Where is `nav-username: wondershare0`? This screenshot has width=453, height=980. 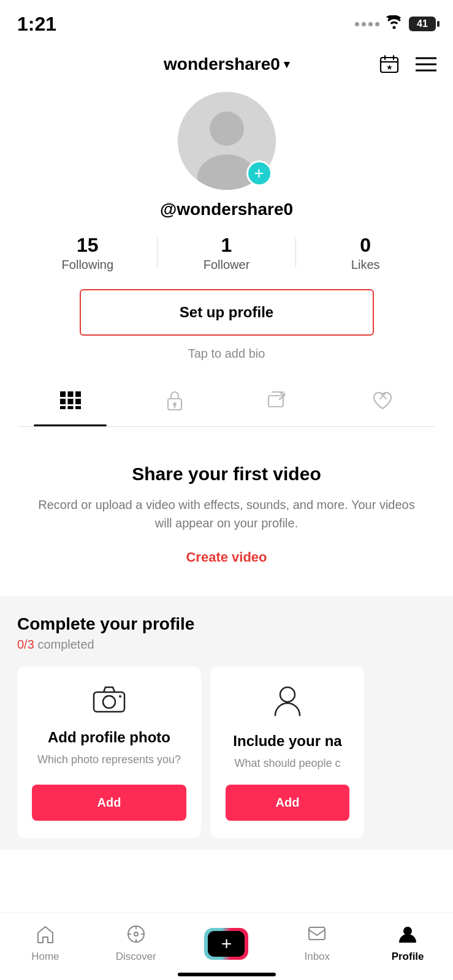 nav-username: wondershare0 is located at coordinates (222, 64).